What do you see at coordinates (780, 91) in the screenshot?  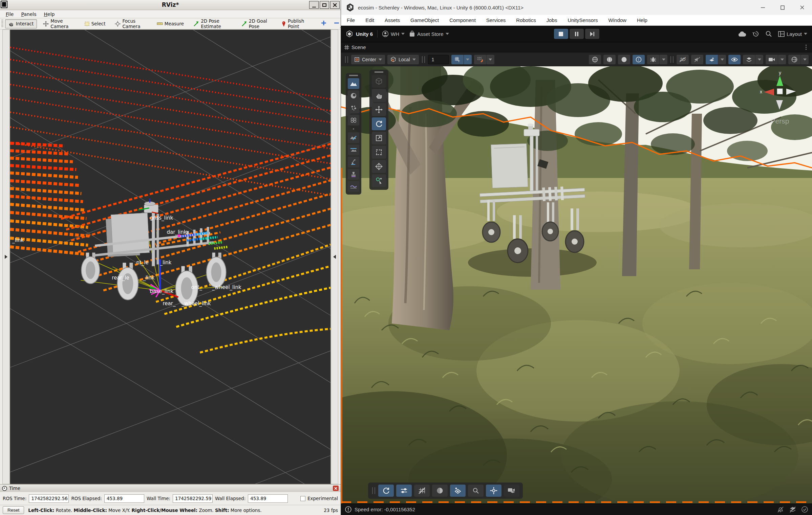 I see `gizmo-center-cube` at bounding box center [780, 91].